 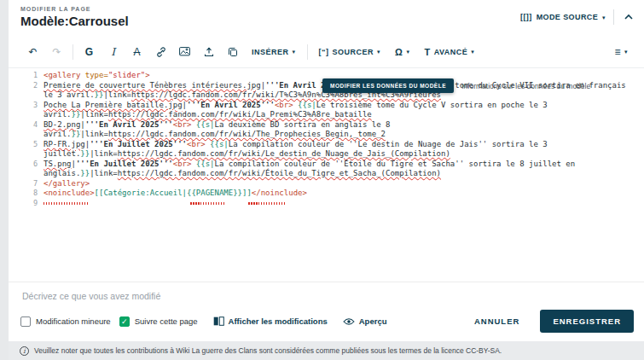 I want to click on minor-edit-label: Modification mineure, so click(x=73, y=321).